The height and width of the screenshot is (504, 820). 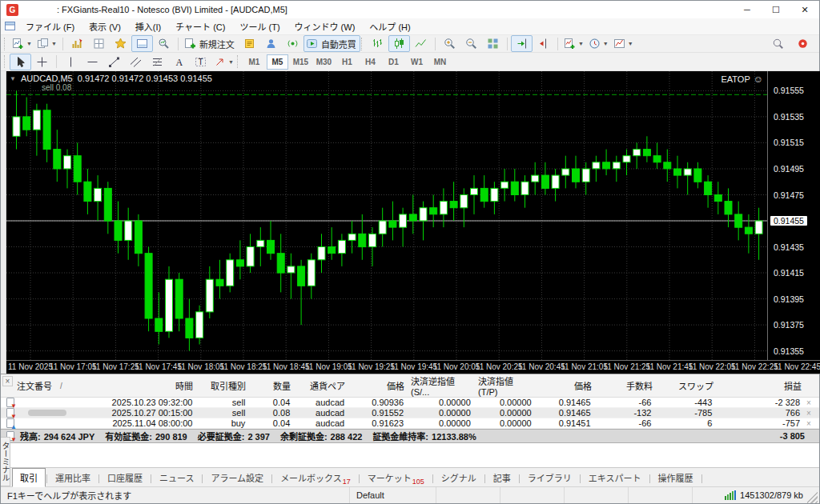 I want to click on vertical-line-button, so click(x=70, y=62).